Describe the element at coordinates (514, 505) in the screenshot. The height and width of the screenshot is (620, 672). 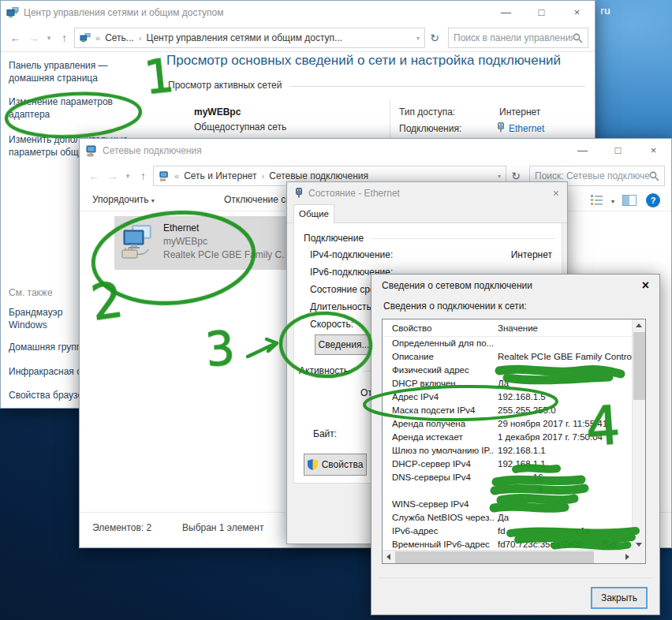
I see `detail-row: WINS-сервер IPv4` at that location.